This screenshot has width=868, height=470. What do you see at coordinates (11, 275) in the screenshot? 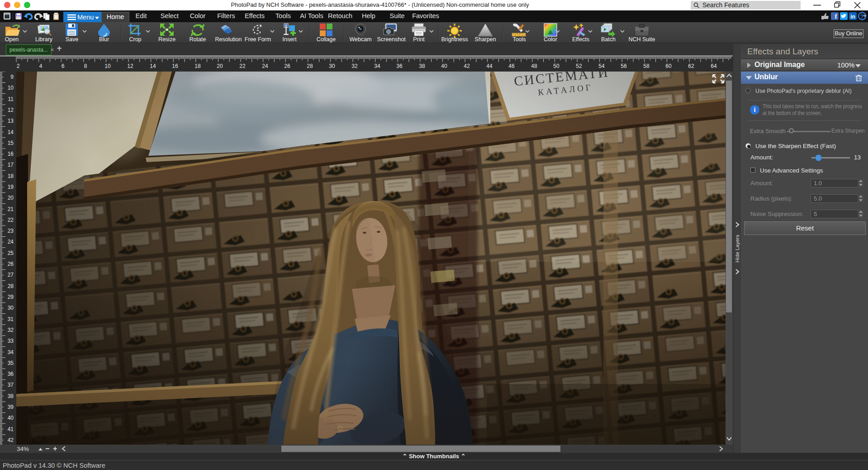
I see `svg-text: 27` at bounding box center [11, 275].